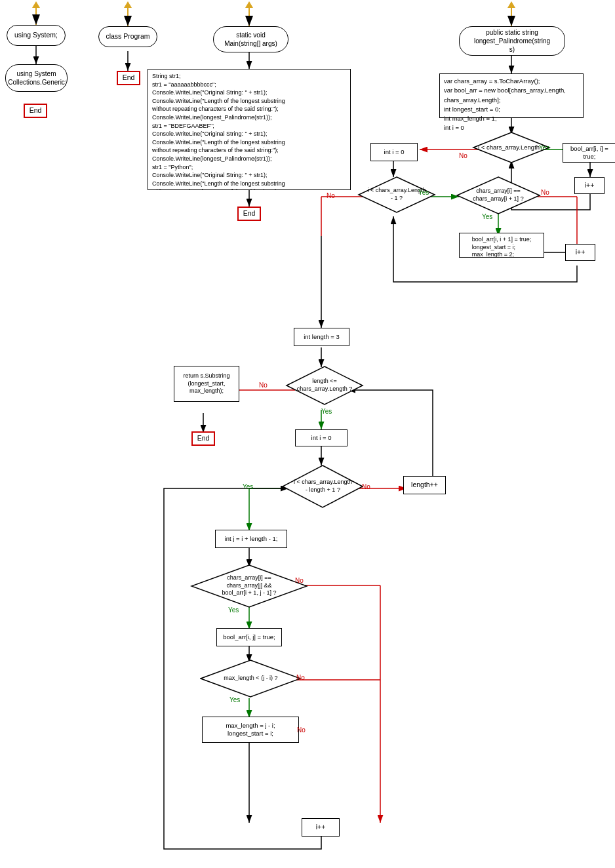  Describe the element at coordinates (250, 39) in the screenshot. I see `node-main-method: static voidMain(string[] args)` at that location.